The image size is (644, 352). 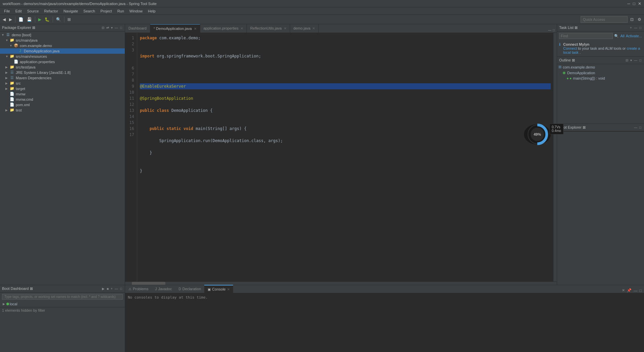 I want to click on menu-source: Source, so click(x=33, y=11).